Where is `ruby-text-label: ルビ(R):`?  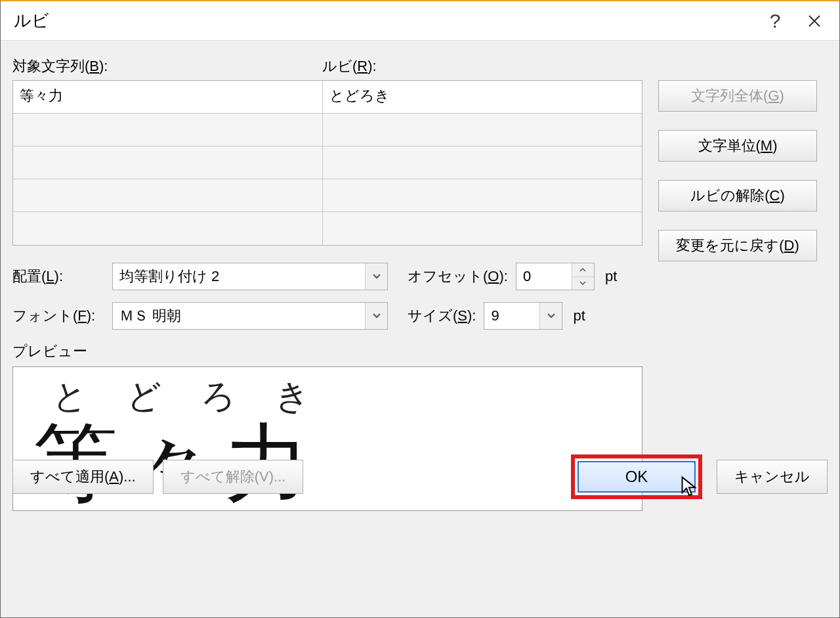
ruby-text-label: ルビ(R): is located at coordinates (349, 66).